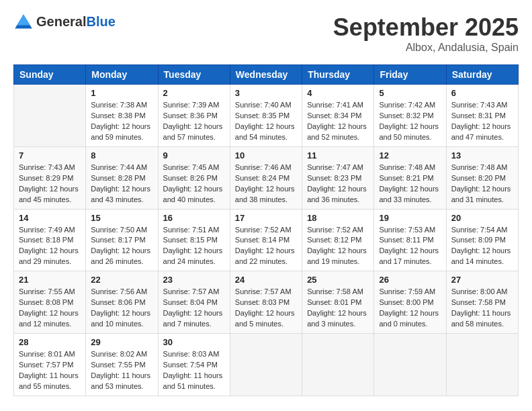  Describe the element at coordinates (122, 302) in the screenshot. I see `calendar-cell: 22Sunrise: 7:56 AM Sunset: 8:06 PM Dayli…` at that location.